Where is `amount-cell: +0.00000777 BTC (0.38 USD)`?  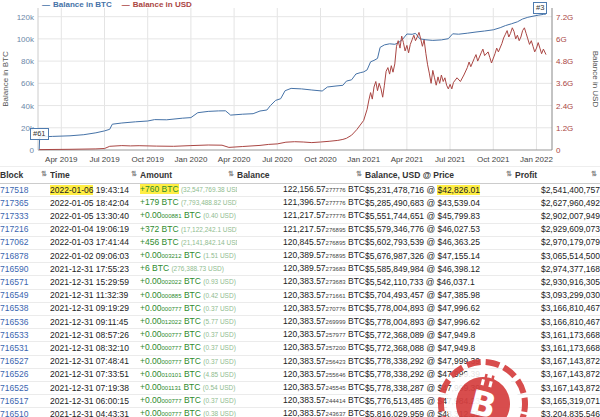
amount-cell: +0.00000777 BTC (0.38 USD) is located at coordinates (188, 412).